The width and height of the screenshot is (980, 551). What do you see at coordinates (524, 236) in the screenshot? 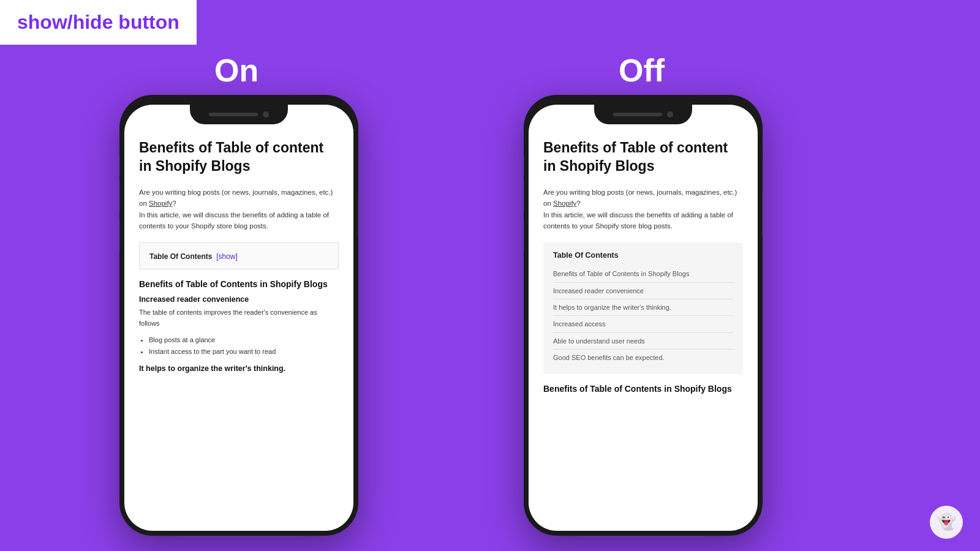
I see `right-volume-down-button` at bounding box center [524, 236].